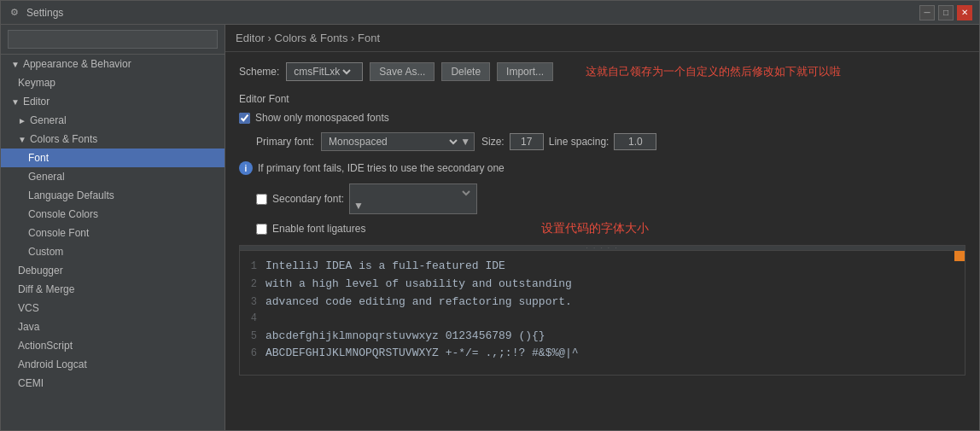  Describe the element at coordinates (22, 121) in the screenshot. I see `expand-arrow: ►` at that location.